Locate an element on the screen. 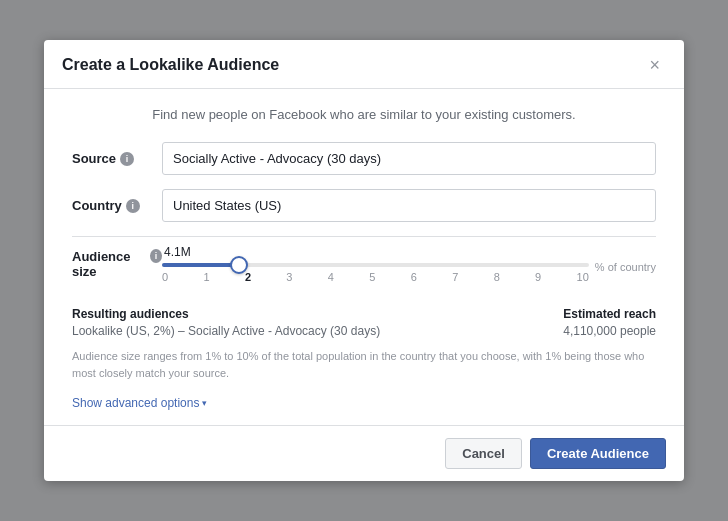 Image resolution: width=728 pixels, height=521 pixels. slider-label-6: 6 is located at coordinates (414, 277).